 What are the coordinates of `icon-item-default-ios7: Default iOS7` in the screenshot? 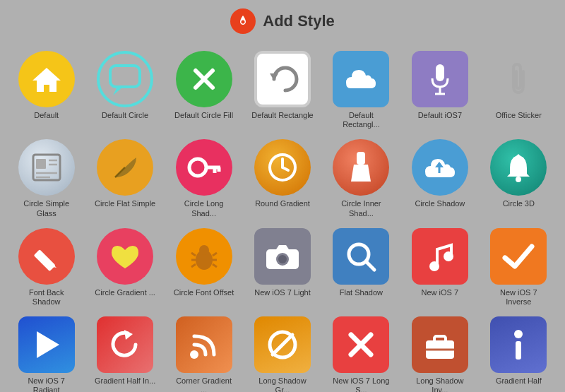 It's located at (439, 89).